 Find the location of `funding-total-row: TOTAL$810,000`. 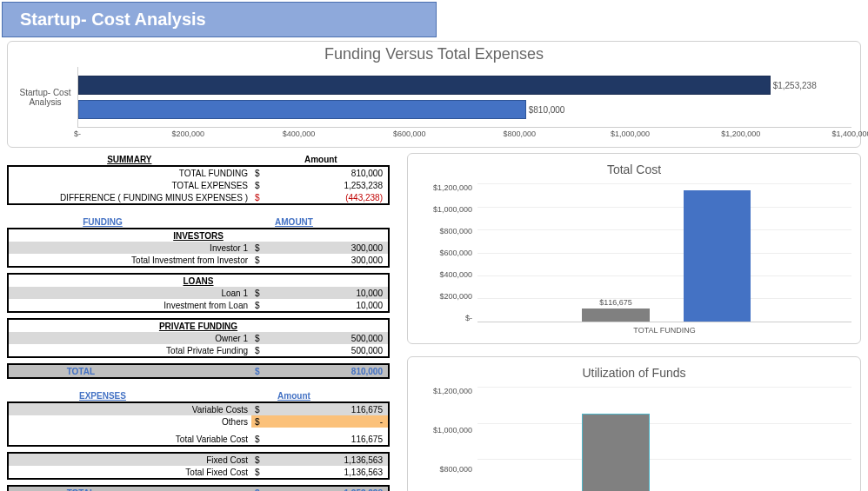

funding-total-row: TOTAL$810,000 is located at coordinates (198, 371).